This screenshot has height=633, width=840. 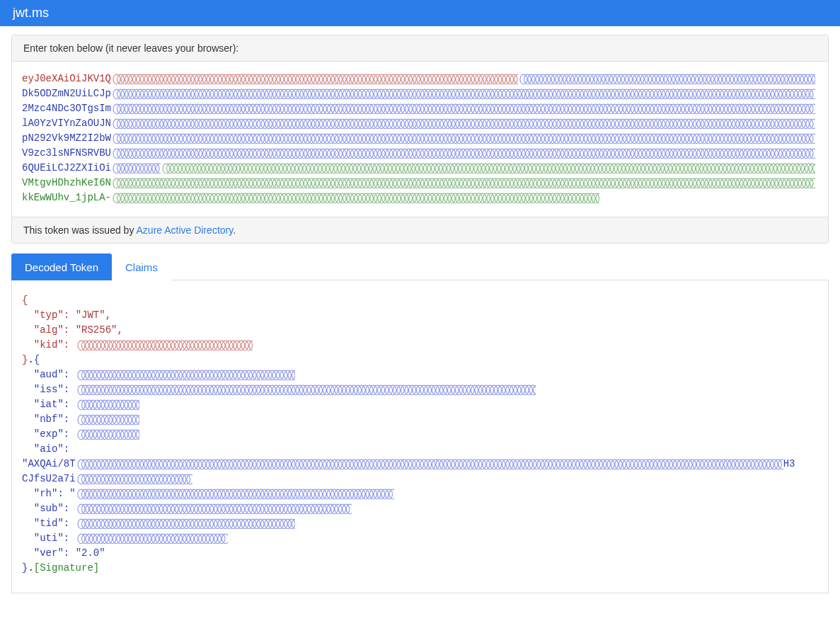 I want to click on json-key: "exp":, so click(x=45, y=434).